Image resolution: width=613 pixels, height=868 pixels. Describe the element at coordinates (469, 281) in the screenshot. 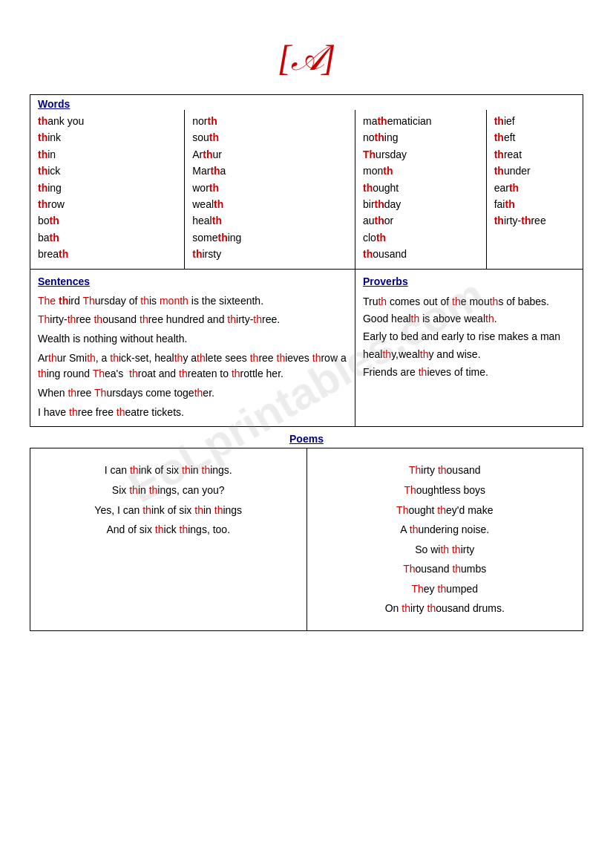

I see `proverbs-label: Proverbs` at that location.